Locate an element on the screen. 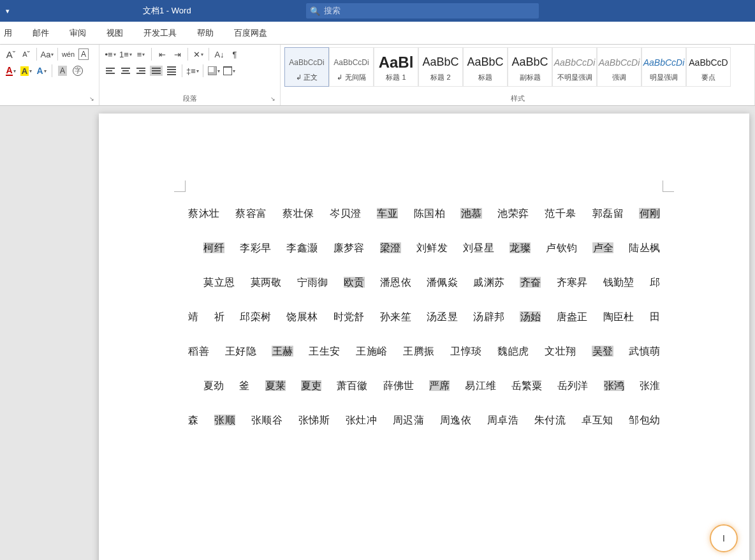 Image resolution: width=755 pixels, height=560 pixels. name-text: 戚渊苏 is located at coordinates (488, 282).